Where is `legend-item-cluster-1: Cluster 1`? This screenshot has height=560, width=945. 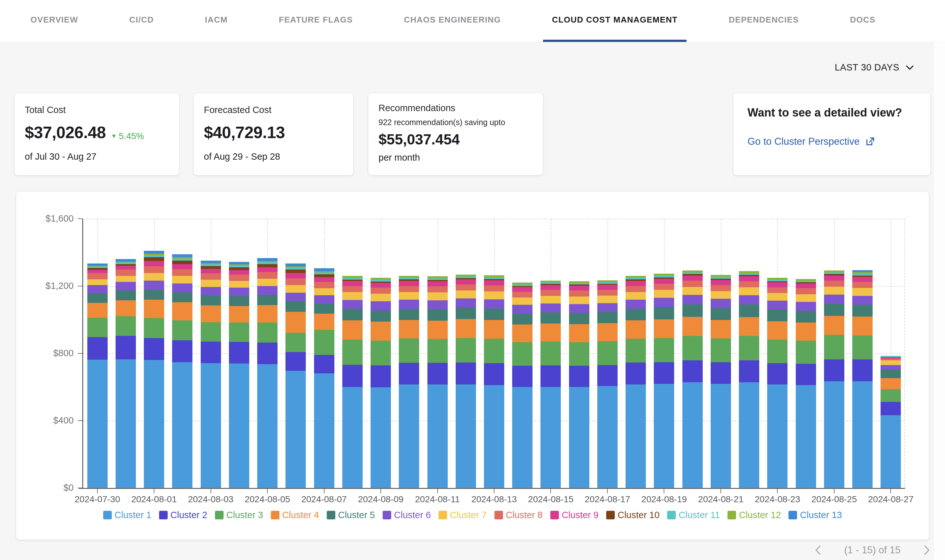
legend-item-cluster-1: Cluster 1 is located at coordinates (127, 515).